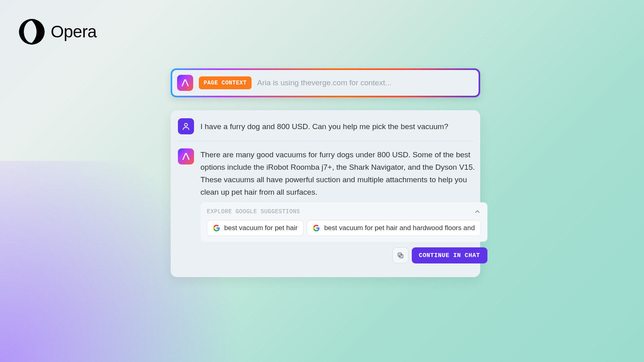  I want to click on suggestion-label: best vacuum for pet hair, so click(261, 228).